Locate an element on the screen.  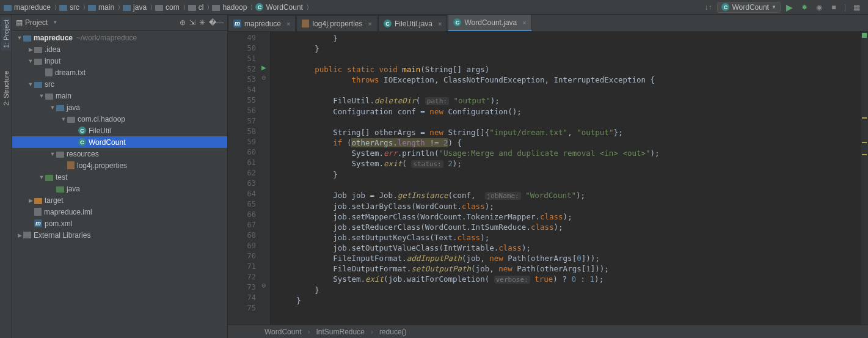
tree-node: mapreduce.iml is located at coordinates (120, 211).